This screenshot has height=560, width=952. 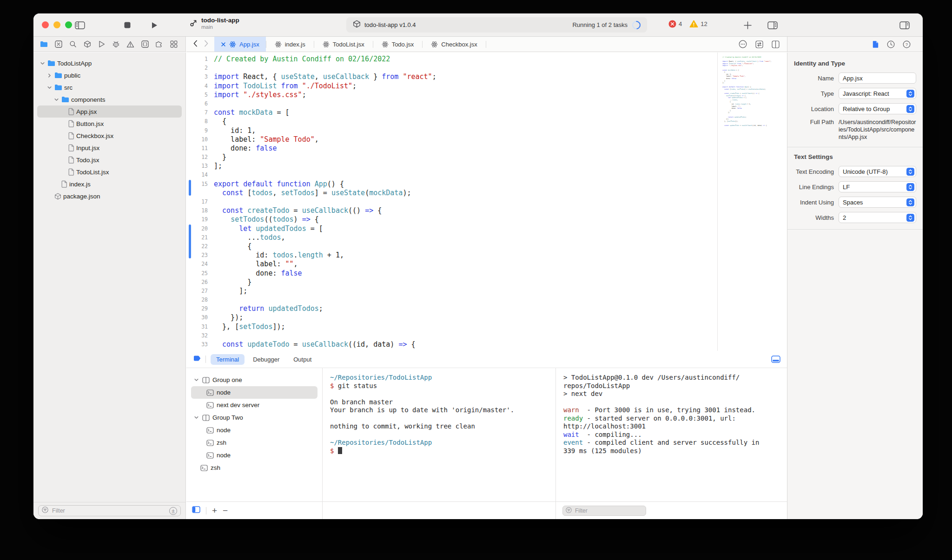 I want to click on back-icon, so click(x=195, y=45).